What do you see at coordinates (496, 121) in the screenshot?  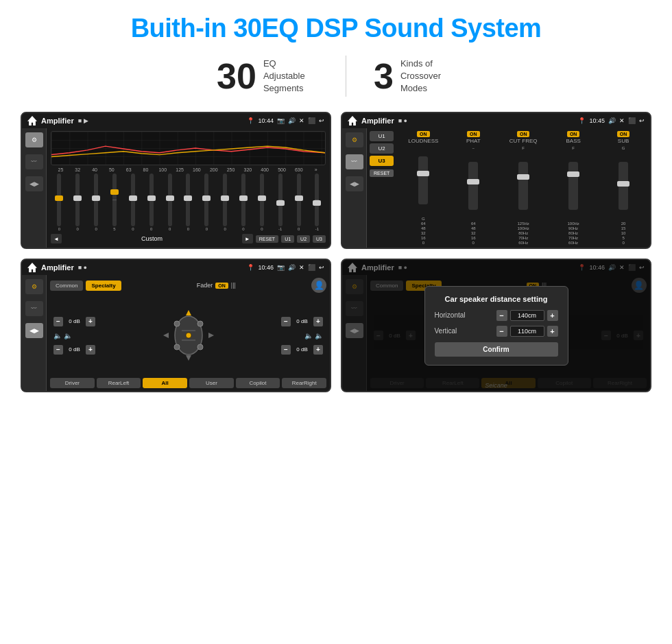 I see `status-bar-2: Amplifier ■ ● 📍 10:45 🔊 ✕ ⬛ ↩` at bounding box center [496, 121].